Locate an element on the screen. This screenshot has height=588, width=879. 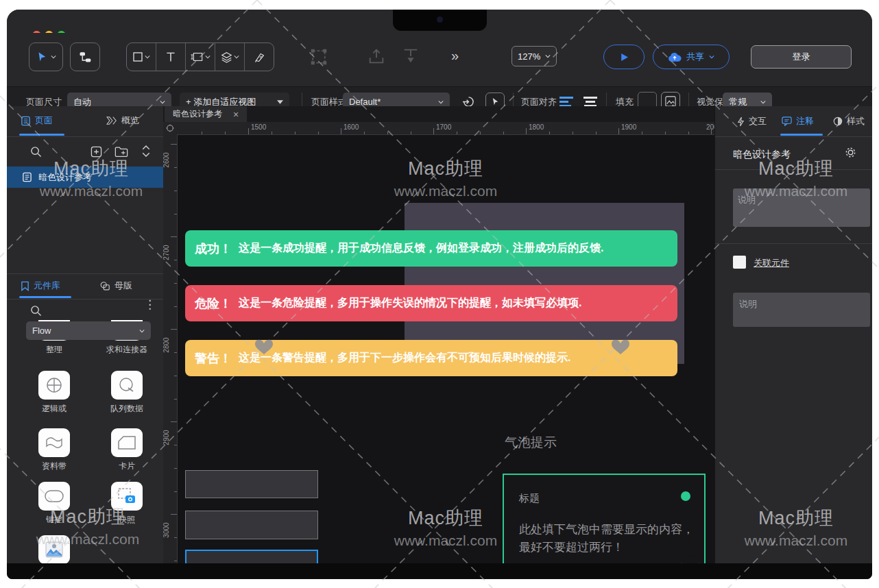
share-button: 共享 is located at coordinates (691, 57).